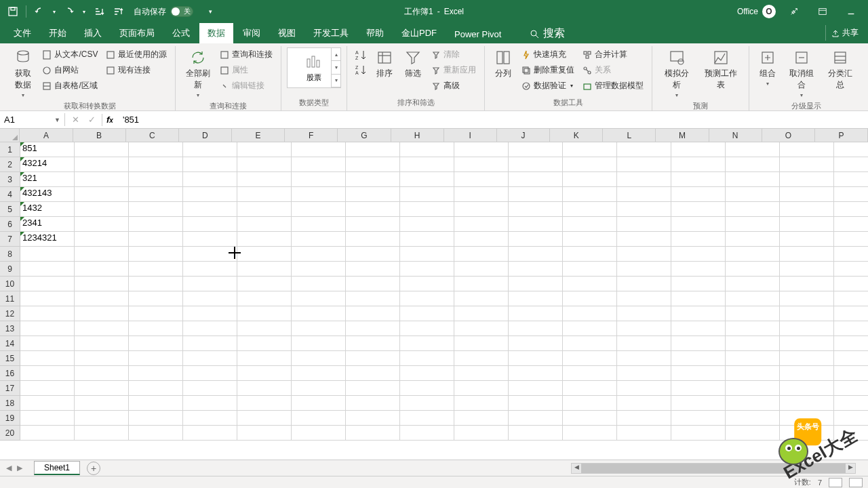  What do you see at coordinates (258, 136) in the screenshot?
I see `column-header: E` at bounding box center [258, 136].